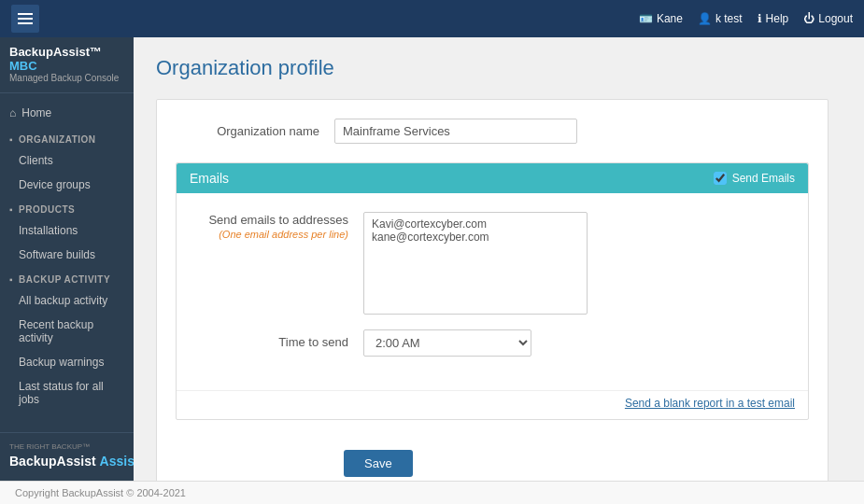  What do you see at coordinates (492, 263) in the screenshot?
I see `send-to-row: Send emails to addresses (One email addr…` at bounding box center [492, 263].